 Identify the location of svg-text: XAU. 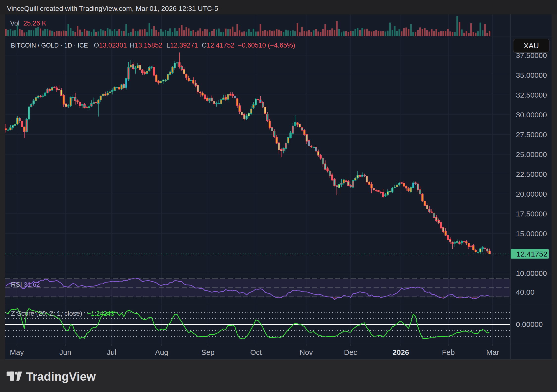
(531, 46).